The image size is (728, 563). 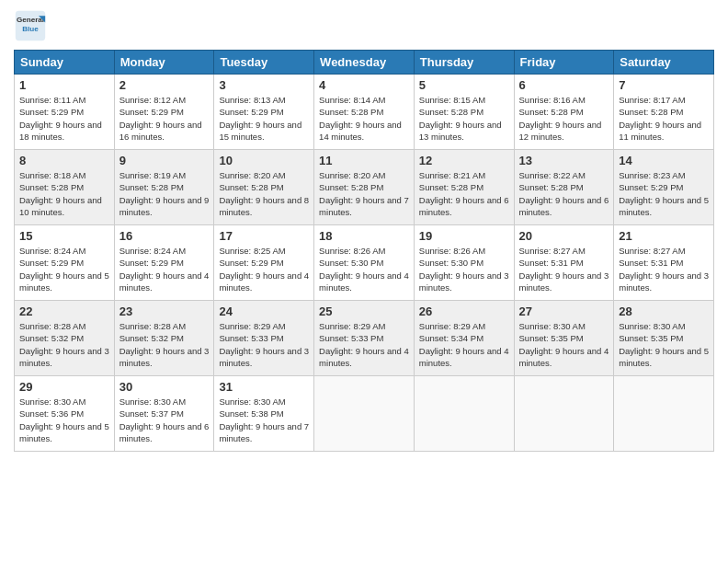 I want to click on week-row-4: 22 Sunrise: 8:28 AM Sunset: 5:32 PM Dayl…, so click(x=364, y=339).